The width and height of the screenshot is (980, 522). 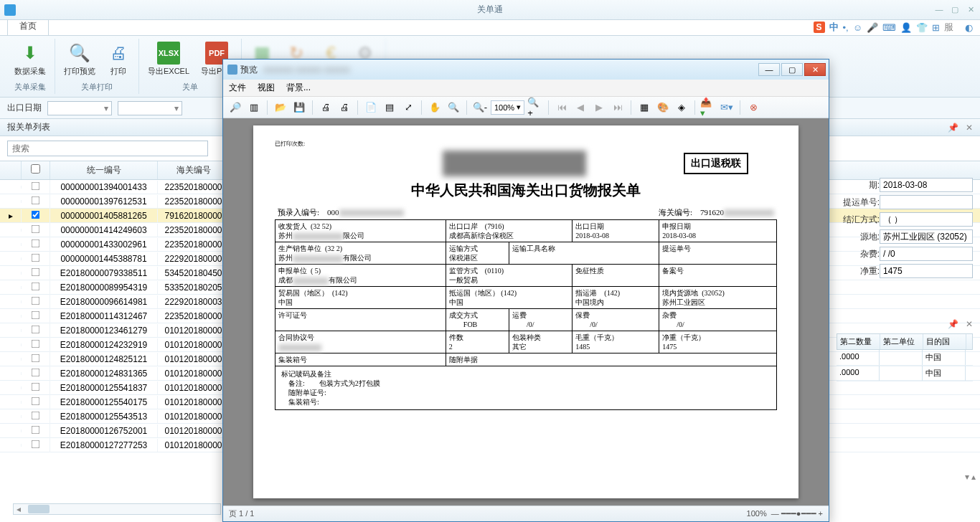 What do you see at coordinates (936, 27) in the screenshot?
I see `ime-tool-icon: ⊞` at bounding box center [936, 27].